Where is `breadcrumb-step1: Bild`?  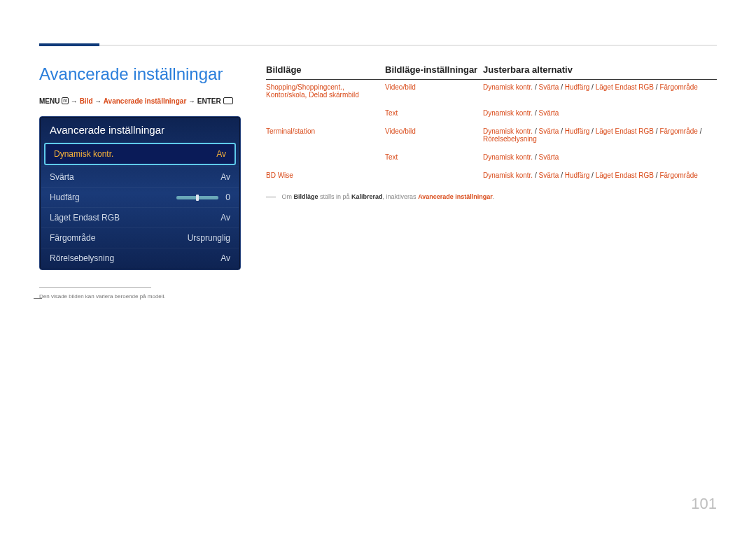 breadcrumb-step1: Bild is located at coordinates (87, 101).